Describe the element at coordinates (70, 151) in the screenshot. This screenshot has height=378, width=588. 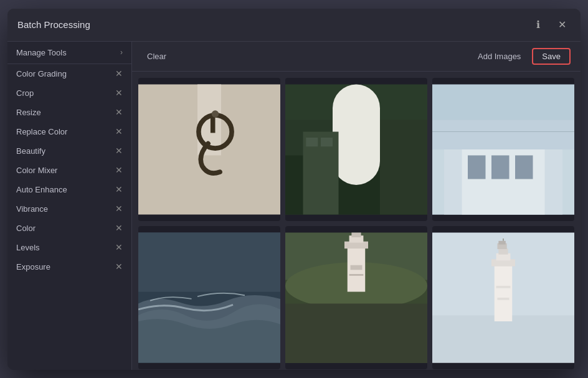
I see `sidebar-item-beautify: Beautify ✕` at that location.